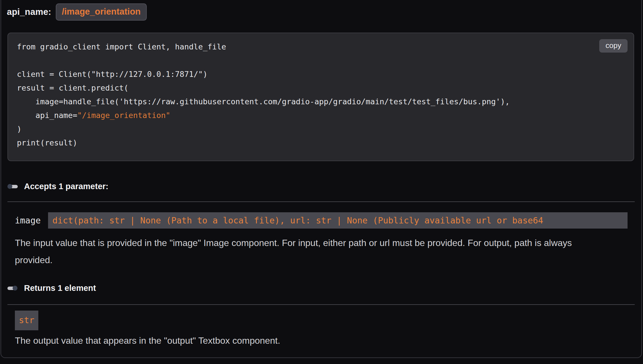 Image resolution: width=643 pixels, height=364 pixels. Describe the element at coordinates (321, 221) in the screenshot. I see `parameter-row: image dict(path: str | None (Path to a l…` at that location.